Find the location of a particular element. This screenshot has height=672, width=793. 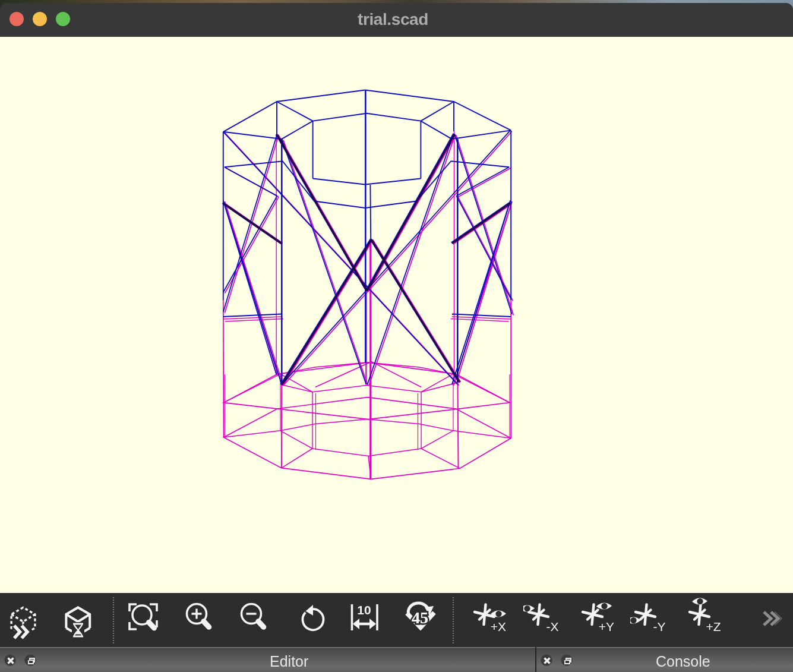

svg-text: +Y is located at coordinates (606, 626).